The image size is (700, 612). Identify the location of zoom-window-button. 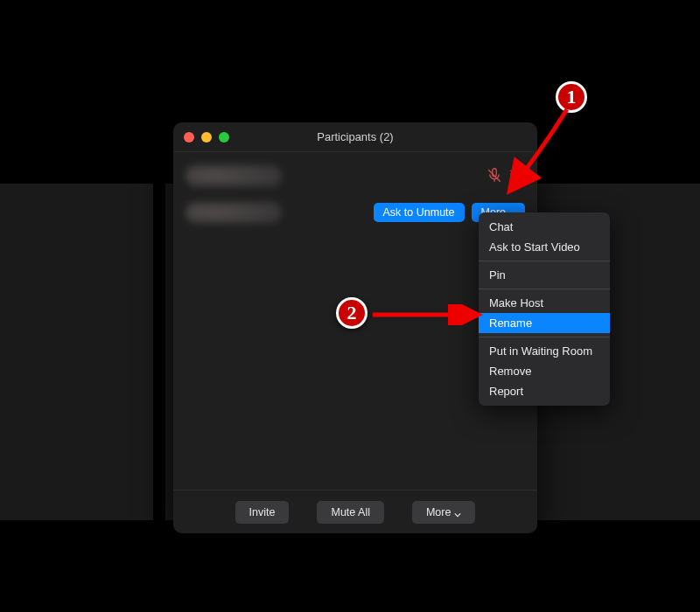
(224, 137).